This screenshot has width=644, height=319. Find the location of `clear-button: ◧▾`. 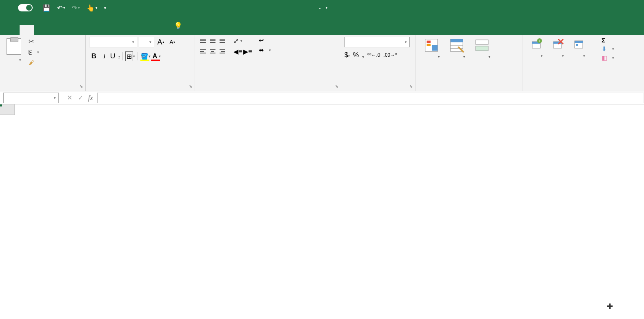

clear-button: ◧▾ is located at coordinates (608, 58).